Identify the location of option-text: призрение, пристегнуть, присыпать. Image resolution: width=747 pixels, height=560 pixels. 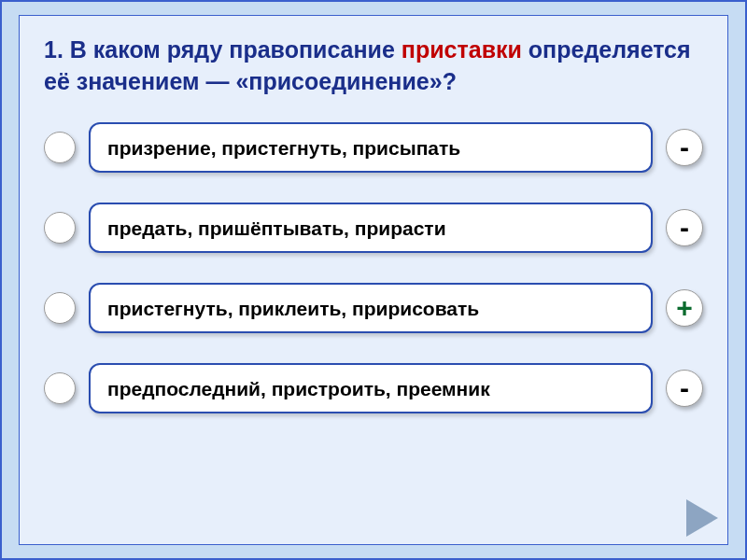
(284, 148).